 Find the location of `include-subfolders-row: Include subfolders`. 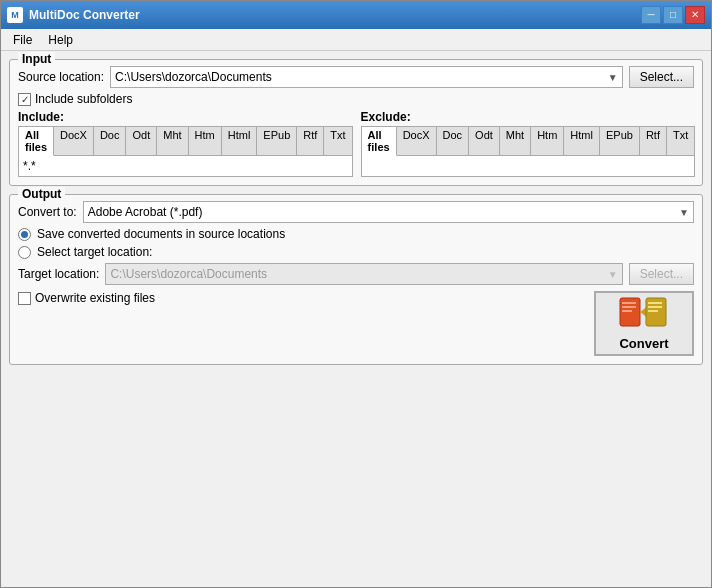

include-subfolders-row: Include subfolders is located at coordinates (356, 99).